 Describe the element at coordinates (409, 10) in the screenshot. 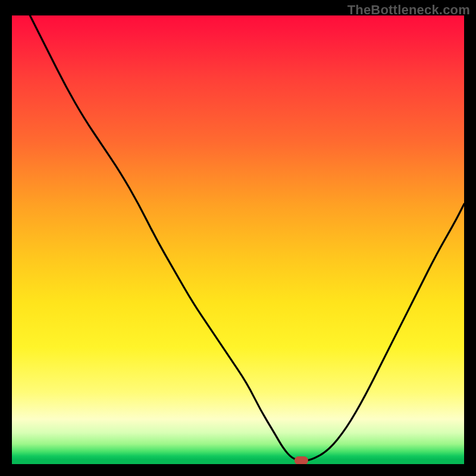

I see `watermark-text: TheBottleneck.com` at that location.